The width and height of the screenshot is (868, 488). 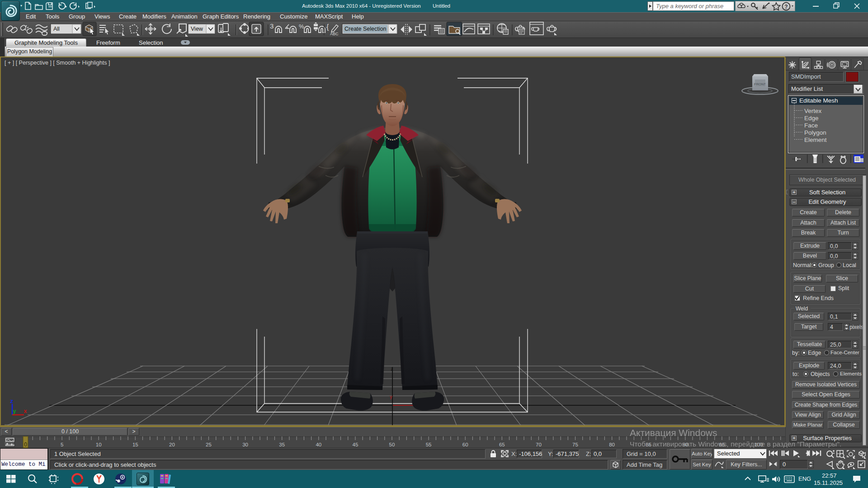 What do you see at coordinates (612, 445) in the screenshot?
I see `svg-text: 80` at bounding box center [612, 445].